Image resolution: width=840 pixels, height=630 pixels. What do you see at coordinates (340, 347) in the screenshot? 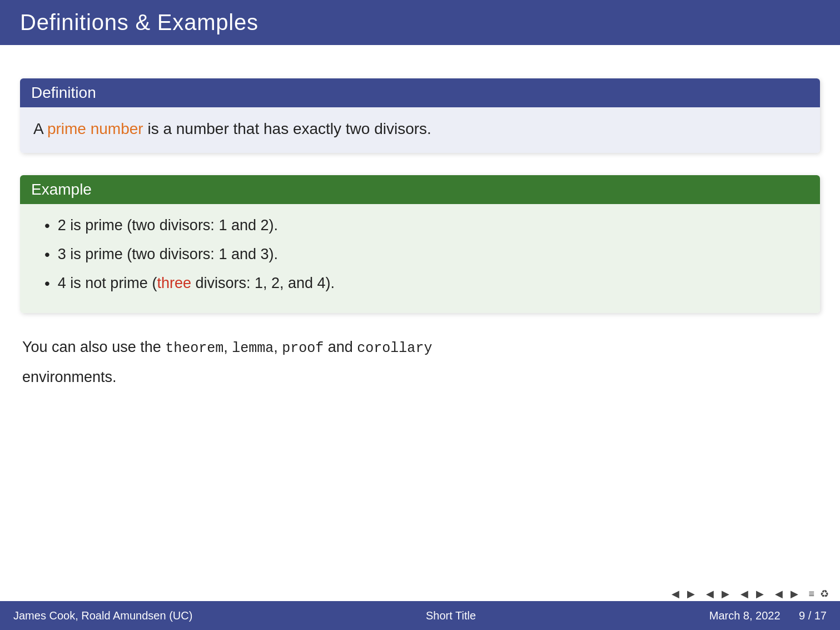
I see `paragraph-mid3: and` at bounding box center [340, 347].